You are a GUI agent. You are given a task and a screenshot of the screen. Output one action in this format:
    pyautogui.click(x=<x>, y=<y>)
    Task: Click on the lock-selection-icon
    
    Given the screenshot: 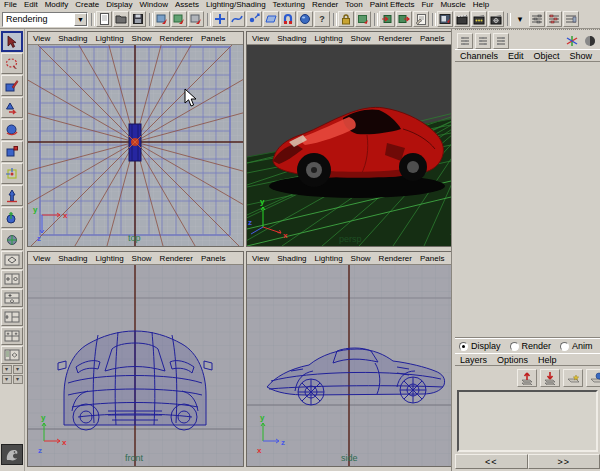 What is the action you would take?
    pyautogui.click(x=346, y=19)
    